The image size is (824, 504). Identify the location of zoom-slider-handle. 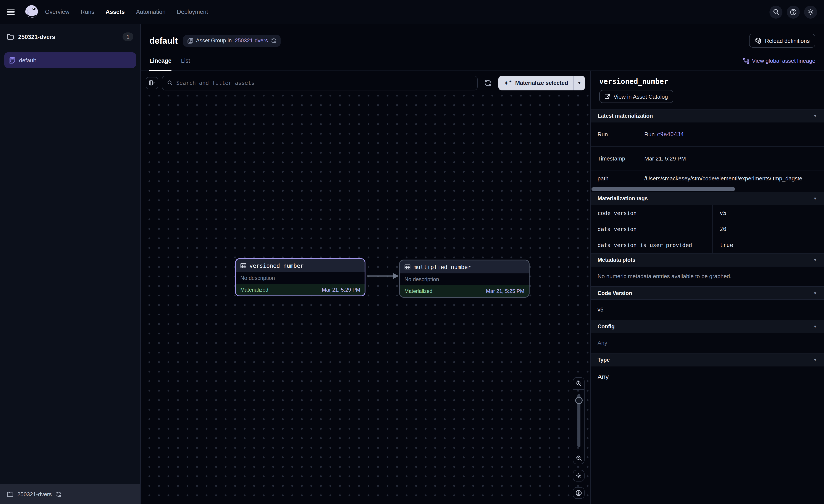
(579, 400).